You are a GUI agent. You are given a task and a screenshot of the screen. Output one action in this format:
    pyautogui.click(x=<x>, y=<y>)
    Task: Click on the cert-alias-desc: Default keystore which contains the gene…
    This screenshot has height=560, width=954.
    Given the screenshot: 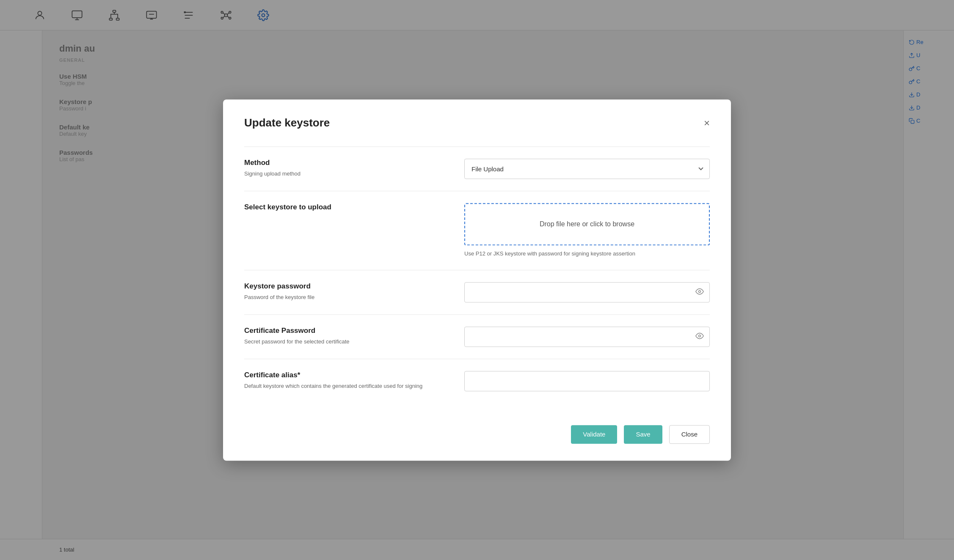 What is the action you would take?
    pyautogui.click(x=354, y=386)
    